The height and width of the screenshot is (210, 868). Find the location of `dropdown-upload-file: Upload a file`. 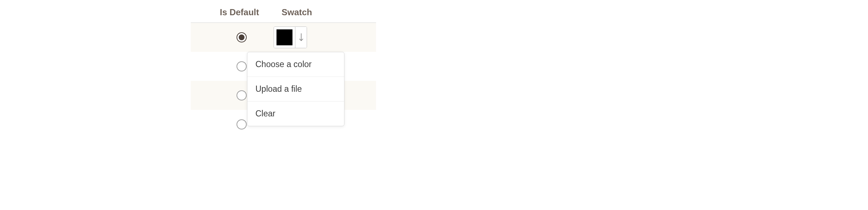

dropdown-upload-file: Upload a file is located at coordinates (296, 89).